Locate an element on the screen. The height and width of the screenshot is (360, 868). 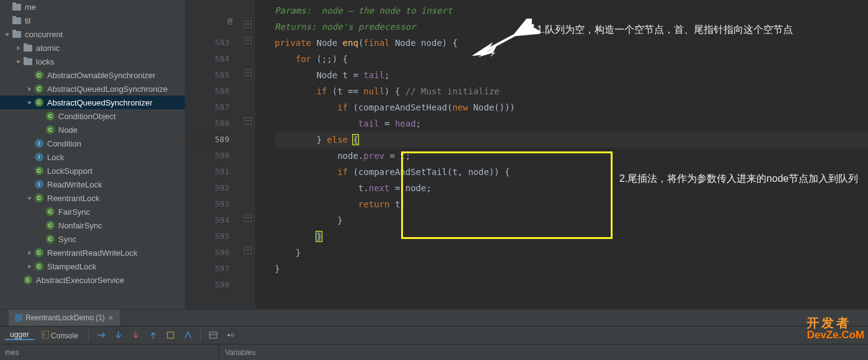
tree-item-sync: CSync is located at coordinates (92, 239).